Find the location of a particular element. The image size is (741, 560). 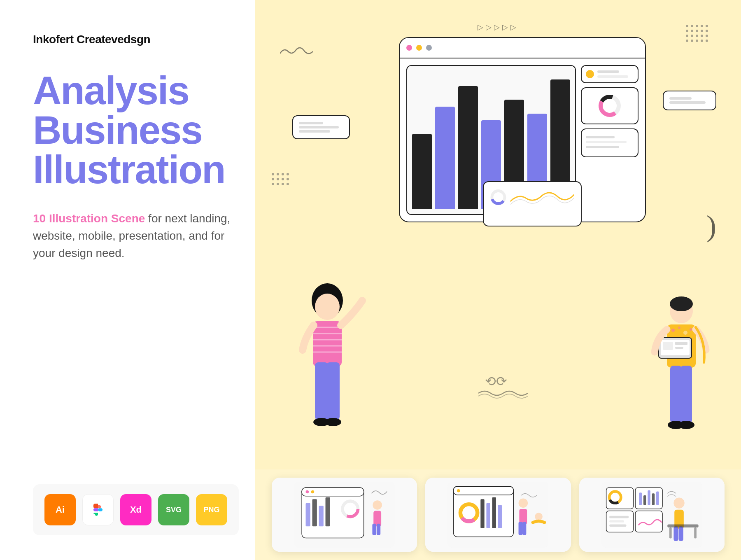

ai-icon: Ai is located at coordinates (60, 510).